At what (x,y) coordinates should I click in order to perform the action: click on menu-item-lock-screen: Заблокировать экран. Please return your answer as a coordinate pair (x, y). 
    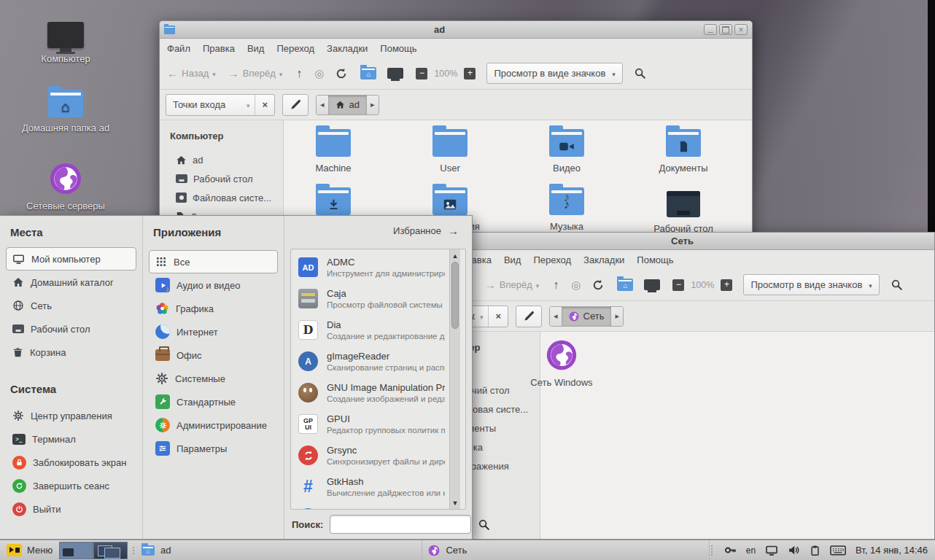
    Looking at the image, I should click on (71, 462).